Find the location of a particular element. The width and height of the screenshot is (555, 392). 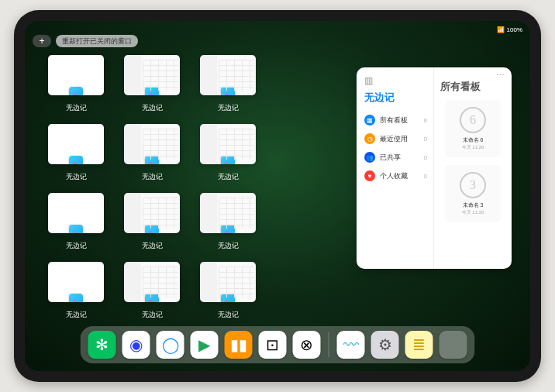

freeform-panel: ▥ 无边记 ▦ 所有看板 8 ◷ 最近使用 0 👥 已共享 0 ♥ 个人收藏 0… is located at coordinates (434, 168).